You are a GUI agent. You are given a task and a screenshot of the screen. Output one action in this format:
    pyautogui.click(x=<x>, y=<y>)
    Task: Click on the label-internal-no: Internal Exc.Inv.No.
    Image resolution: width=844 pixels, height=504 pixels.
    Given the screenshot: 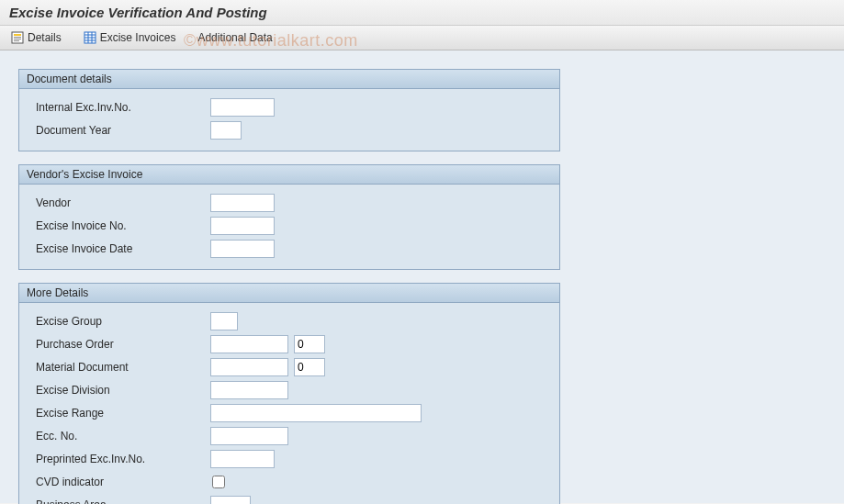 What is the action you would take?
    pyautogui.click(x=123, y=107)
    